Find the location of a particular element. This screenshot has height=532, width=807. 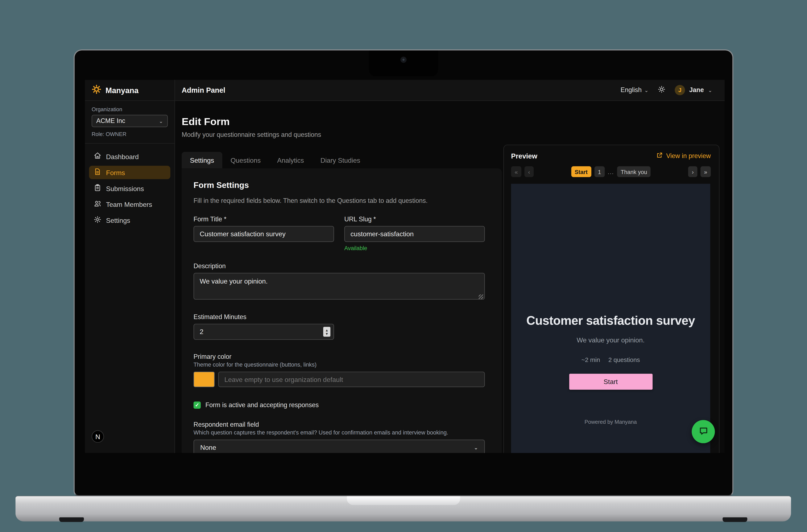

color-input is located at coordinates (351, 379).